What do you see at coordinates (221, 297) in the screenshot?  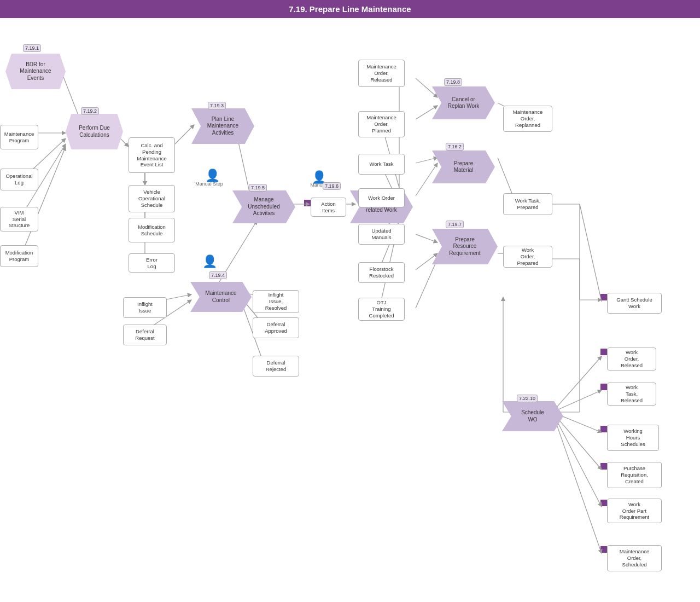 I see `node-maintenance-control: Maintenance Control` at bounding box center [221, 297].